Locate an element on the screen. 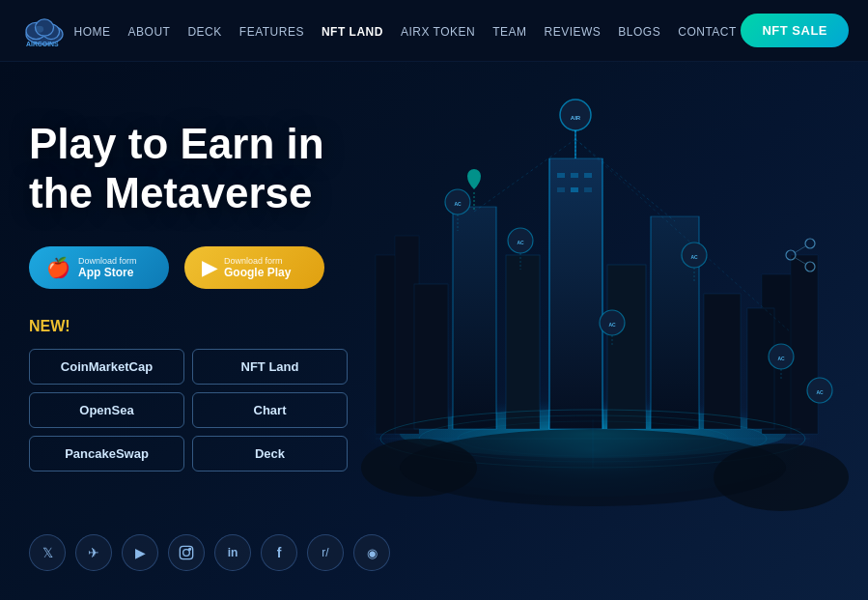 The width and height of the screenshot is (868, 600). nft-sale-button: NFT SALE is located at coordinates (795, 31).